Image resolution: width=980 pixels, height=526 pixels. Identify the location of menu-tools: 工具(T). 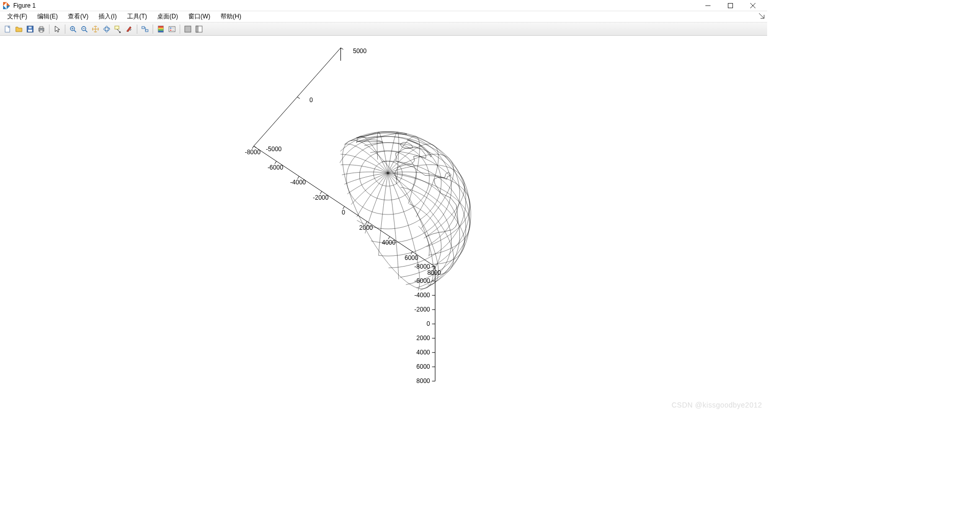
(137, 16).